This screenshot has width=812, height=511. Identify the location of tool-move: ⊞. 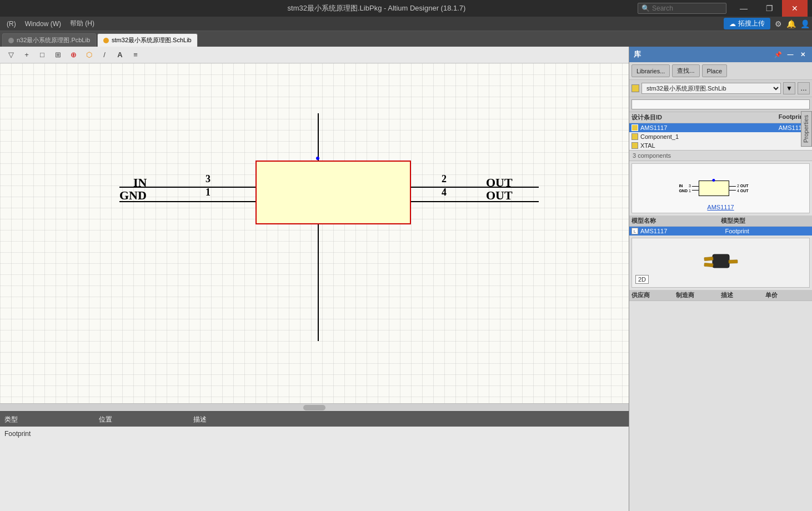
(58, 55).